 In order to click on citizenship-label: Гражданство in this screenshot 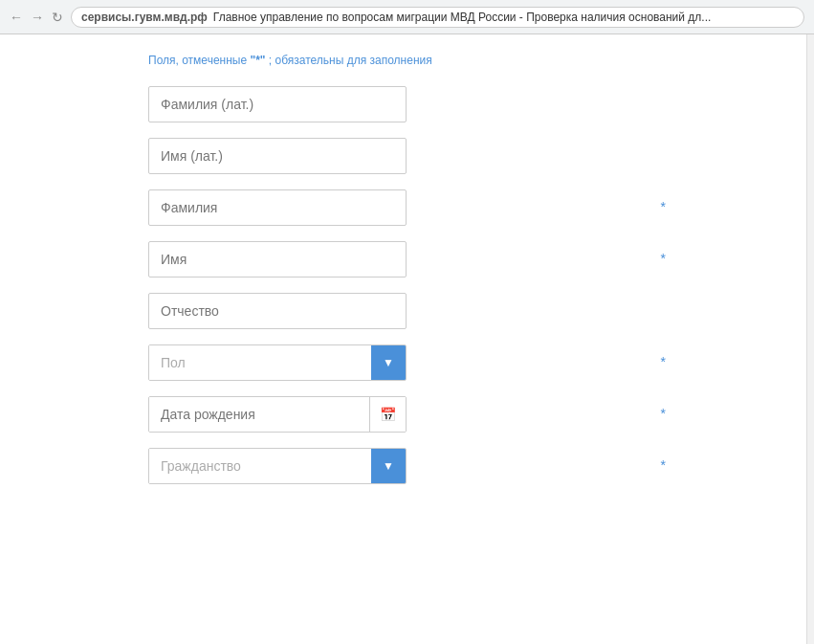, I will do `click(260, 466)`.